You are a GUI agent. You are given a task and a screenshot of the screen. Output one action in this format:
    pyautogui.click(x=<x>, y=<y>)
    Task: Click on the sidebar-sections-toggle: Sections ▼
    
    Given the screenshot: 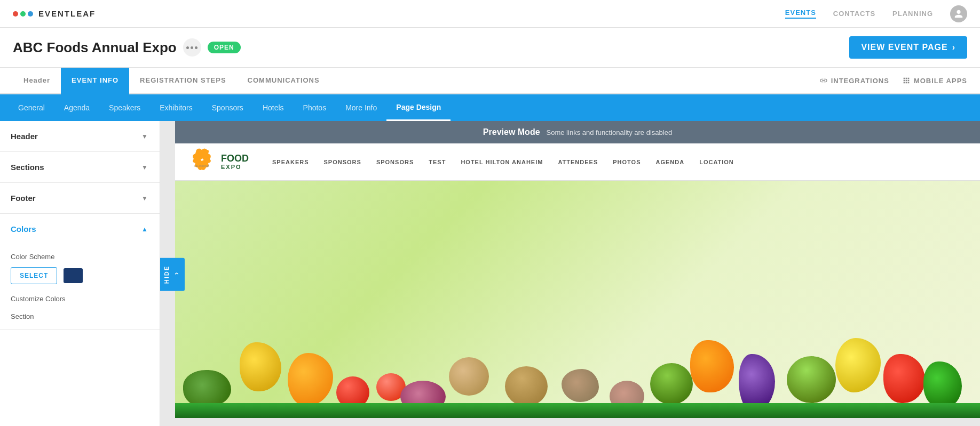 What is the action you would take?
    pyautogui.click(x=80, y=167)
    